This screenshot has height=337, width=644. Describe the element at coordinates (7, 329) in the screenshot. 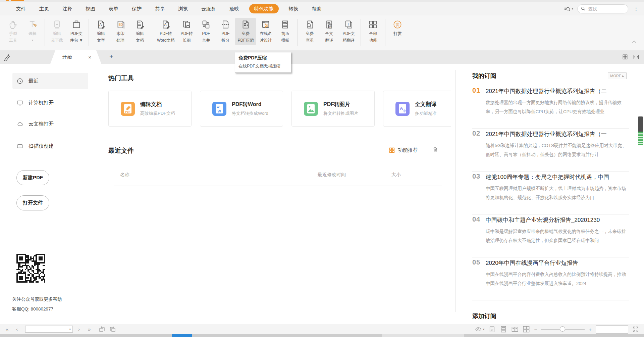

I see `first-page-button: «` at that location.